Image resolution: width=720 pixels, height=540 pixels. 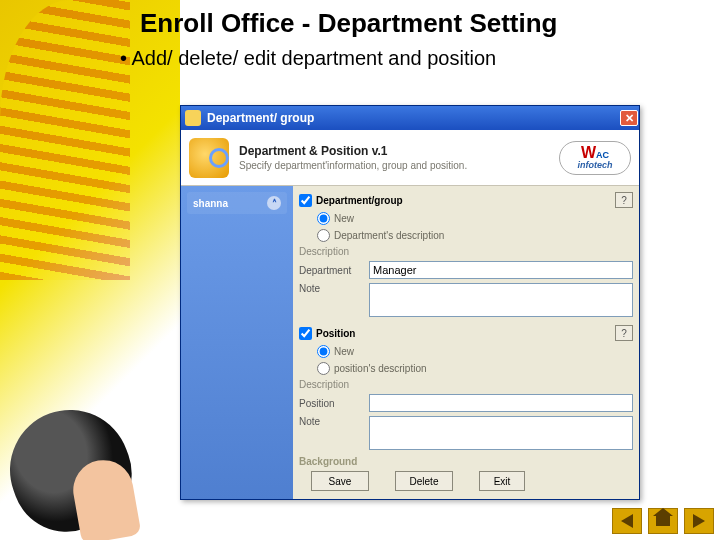 I want to click on dept-field-label: Department, so click(x=334, y=270).